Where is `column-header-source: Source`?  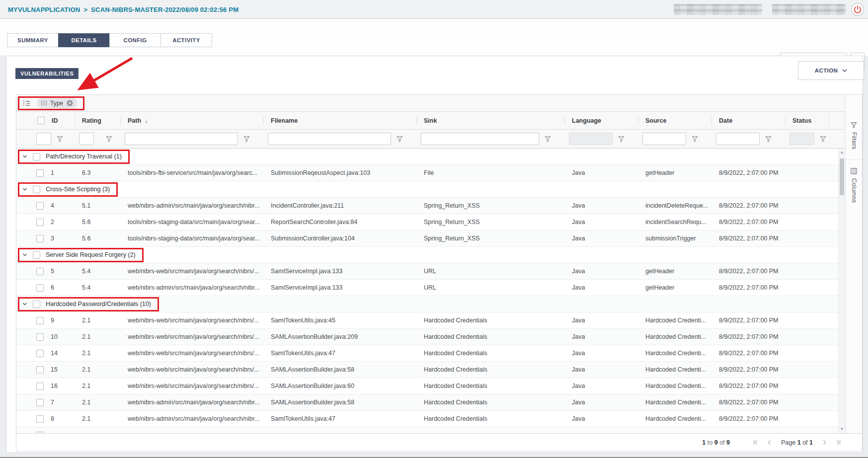 column-header-source: Source is located at coordinates (675, 120).